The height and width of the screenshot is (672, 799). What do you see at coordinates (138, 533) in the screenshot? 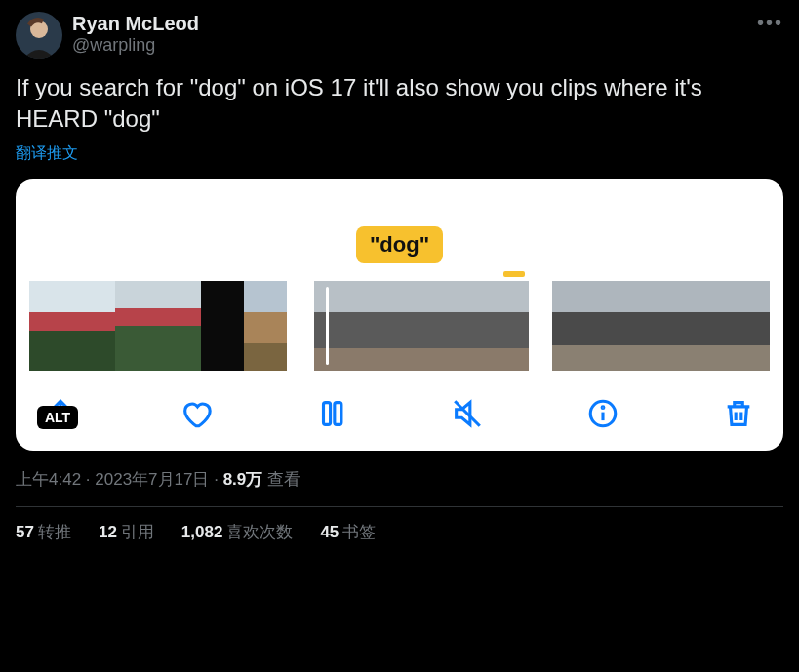
I see `stat-label: 引用` at bounding box center [138, 533].